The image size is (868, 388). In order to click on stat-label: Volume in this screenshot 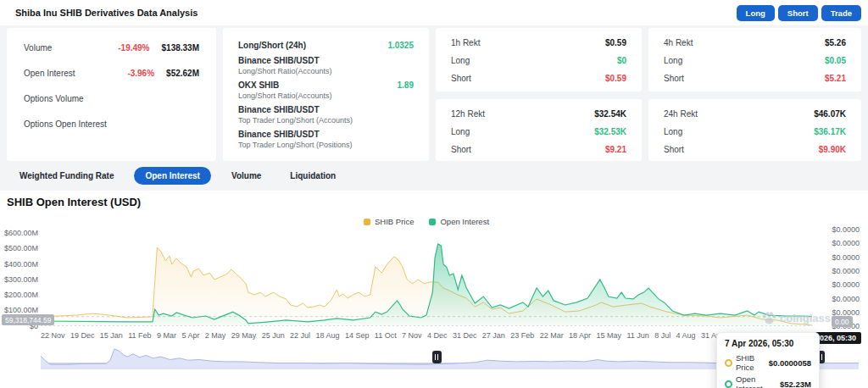, I will do `click(37, 47)`.